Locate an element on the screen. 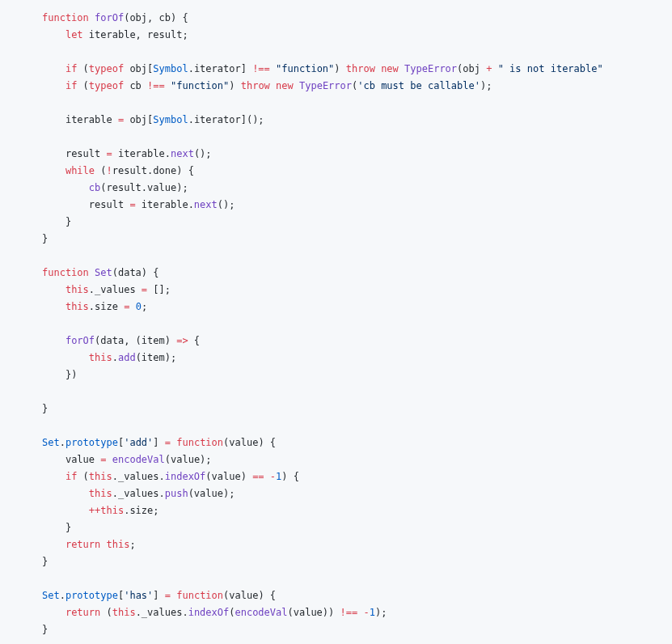 The width and height of the screenshot is (672, 644). code-line: this._values.push(value); is located at coordinates (138, 494).